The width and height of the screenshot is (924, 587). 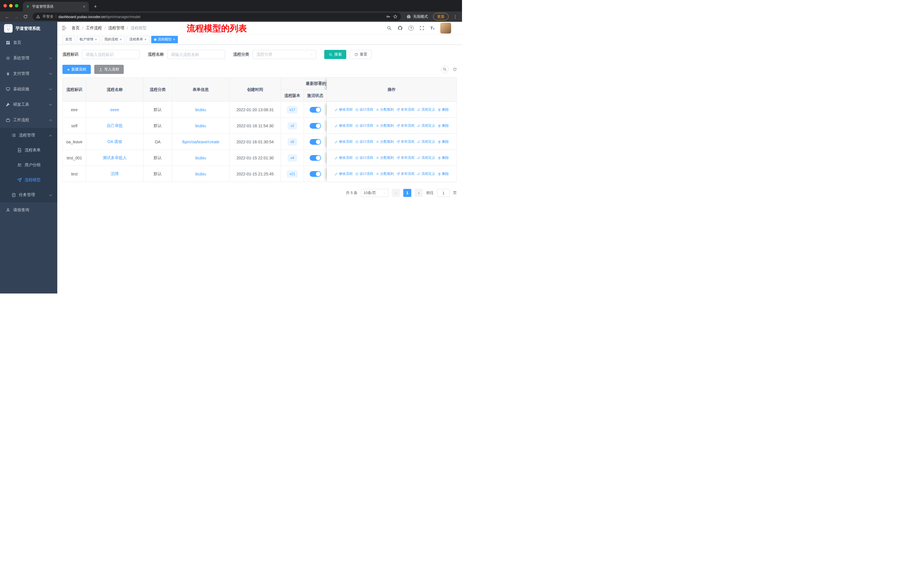 What do you see at coordinates (455, 69) in the screenshot?
I see `refresh-table-icon` at bounding box center [455, 69].